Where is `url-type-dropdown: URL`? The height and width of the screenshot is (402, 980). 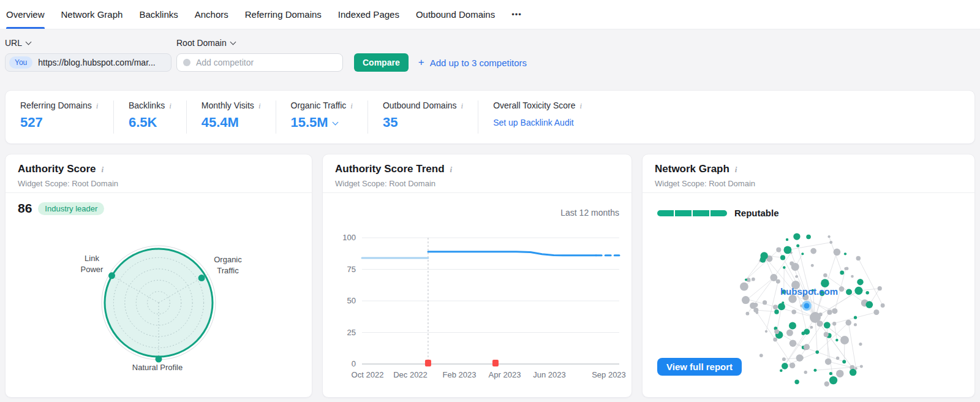 url-type-dropdown: URL is located at coordinates (88, 43).